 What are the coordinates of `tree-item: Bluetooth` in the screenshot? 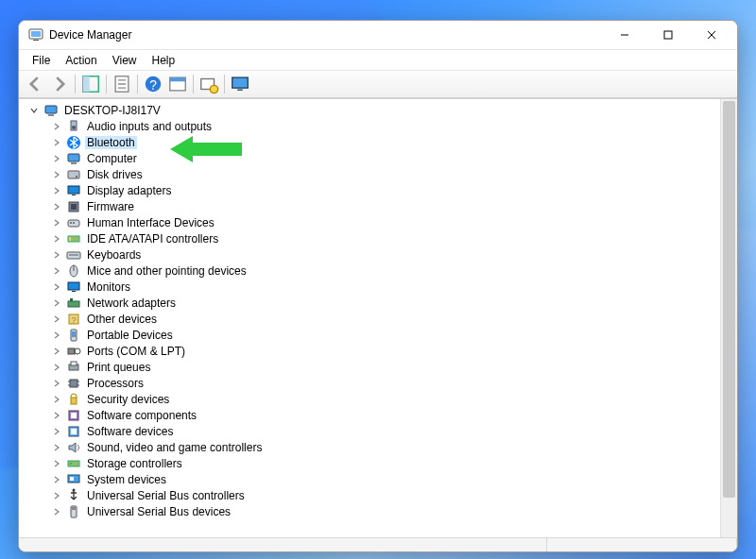 It's located at (371, 142).